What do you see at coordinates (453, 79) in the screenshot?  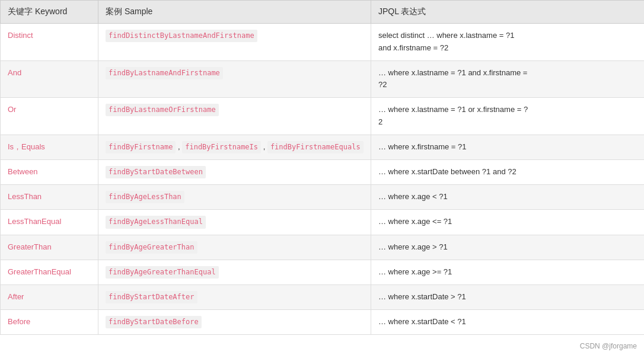 I see `jpql-value: … where x.lastname = ?1 and x.firstname …` at bounding box center [453, 79].